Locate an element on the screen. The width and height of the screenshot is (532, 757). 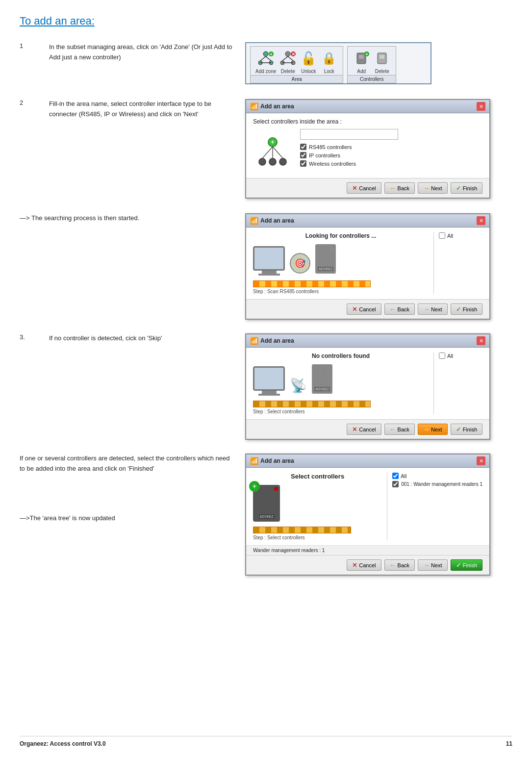
back-button-1: ← Back is located at coordinates (400, 188).